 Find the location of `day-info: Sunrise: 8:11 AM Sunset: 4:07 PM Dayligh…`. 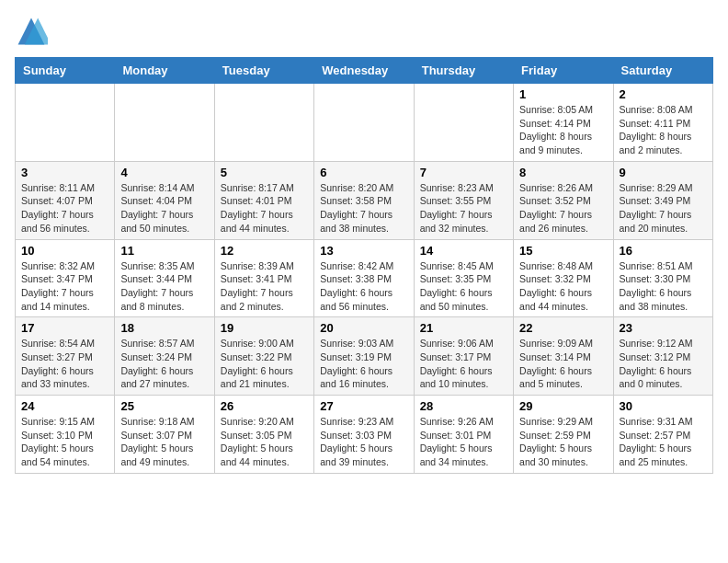

day-info: Sunrise: 8:11 AM Sunset: 4:07 PM Dayligh… is located at coordinates (64, 208).